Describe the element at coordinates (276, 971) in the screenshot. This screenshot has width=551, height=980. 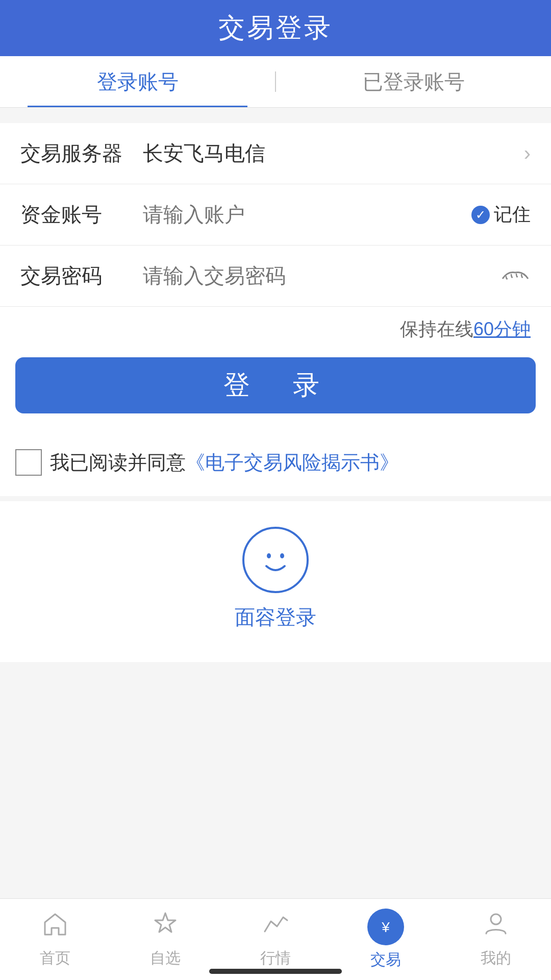
I see `bottom-indicator` at that location.